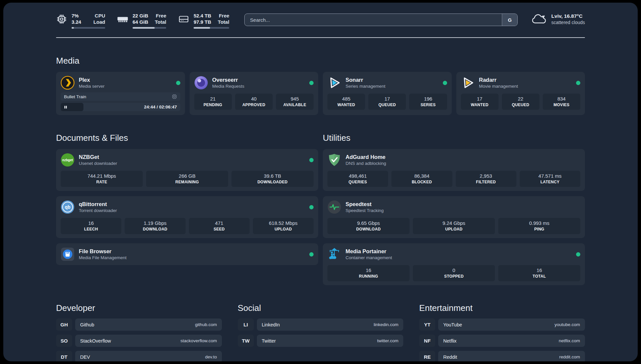 The image size is (641, 364). Describe the element at coordinates (386, 324) in the screenshot. I see `link-url: linkedin.com` at that location.